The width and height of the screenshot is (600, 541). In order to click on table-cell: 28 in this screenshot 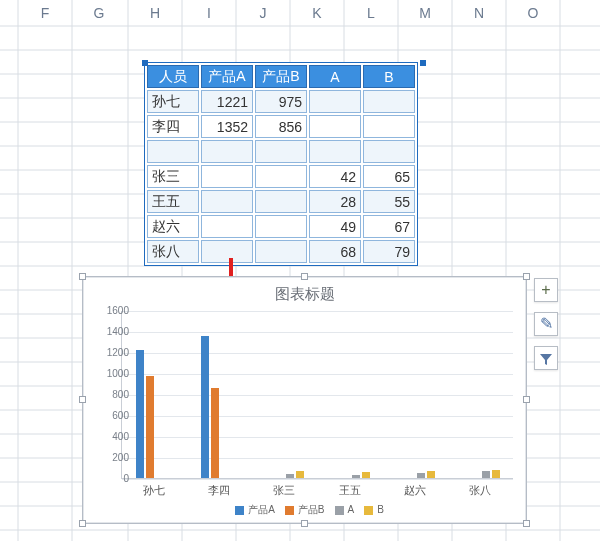, I will do `click(335, 202)`.